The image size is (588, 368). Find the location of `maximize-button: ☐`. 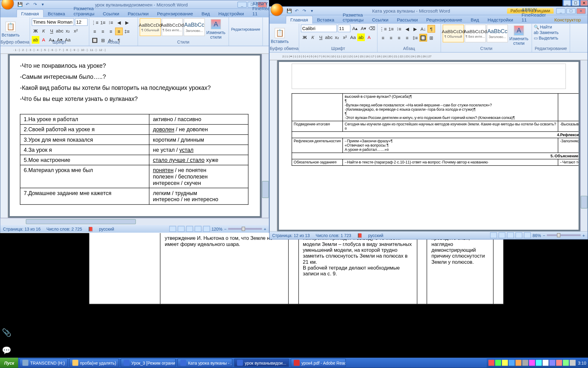

maximize-button: ☐ is located at coordinates (571, 11).